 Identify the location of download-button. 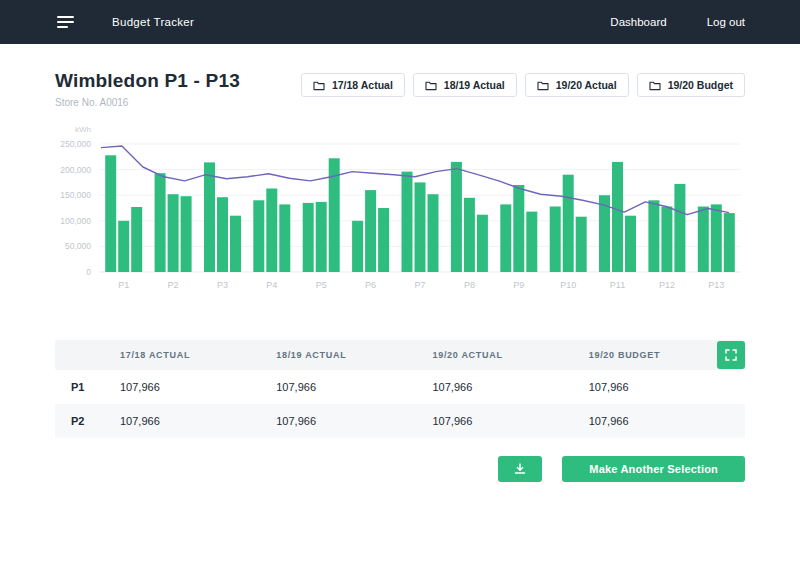
(520, 469).